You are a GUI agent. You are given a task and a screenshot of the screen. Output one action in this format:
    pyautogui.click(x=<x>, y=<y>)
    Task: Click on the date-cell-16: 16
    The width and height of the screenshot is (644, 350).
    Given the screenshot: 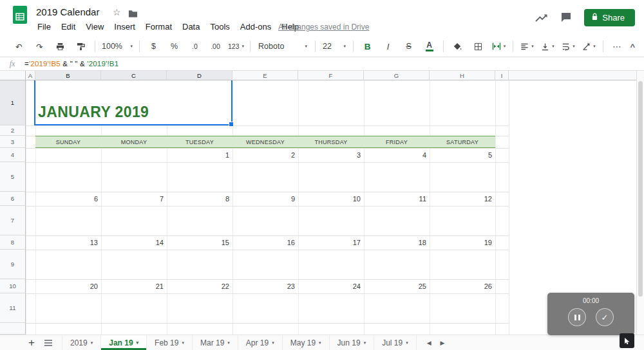 What is the action you would take?
    pyautogui.click(x=265, y=243)
    